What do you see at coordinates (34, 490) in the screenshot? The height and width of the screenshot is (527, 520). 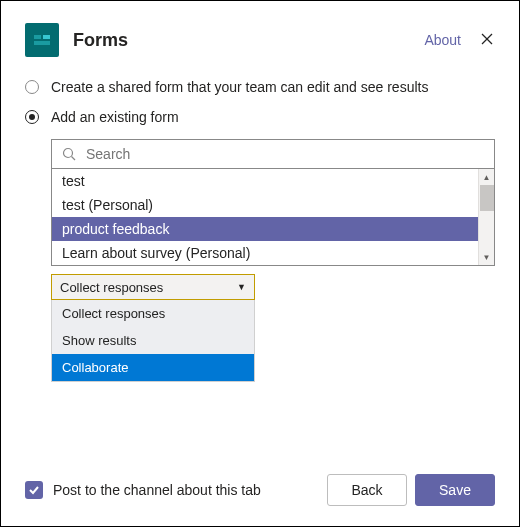 I see `check-icon` at bounding box center [34, 490].